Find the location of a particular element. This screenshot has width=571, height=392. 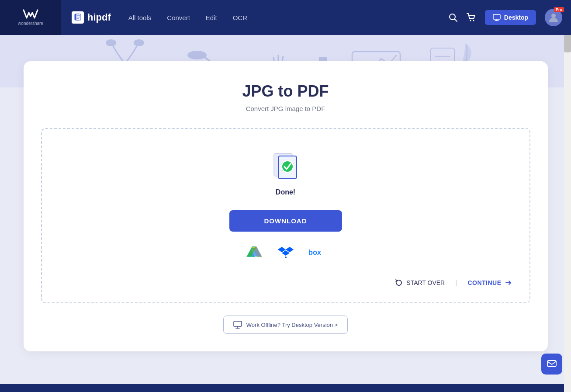

desktop-btn-label: Desktop is located at coordinates (516, 17).